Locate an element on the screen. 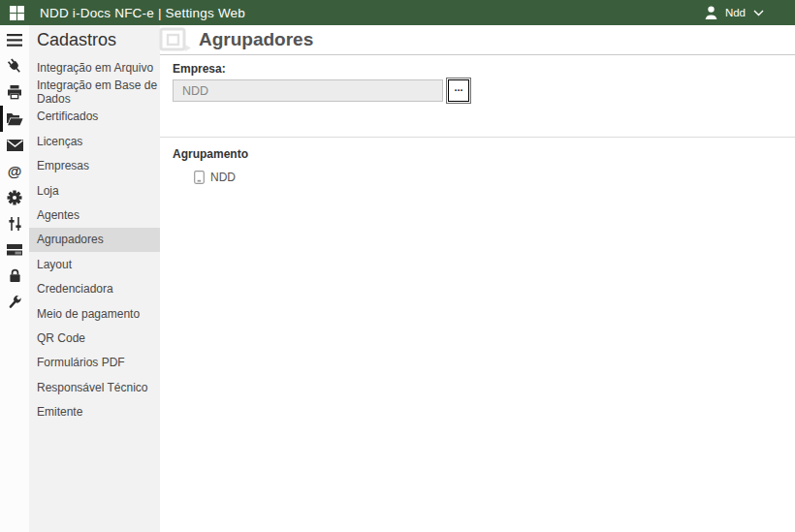 The height and width of the screenshot is (532, 795). sidebar-item-meio-de-pagamento: Meio de pagamento is located at coordinates (95, 314).